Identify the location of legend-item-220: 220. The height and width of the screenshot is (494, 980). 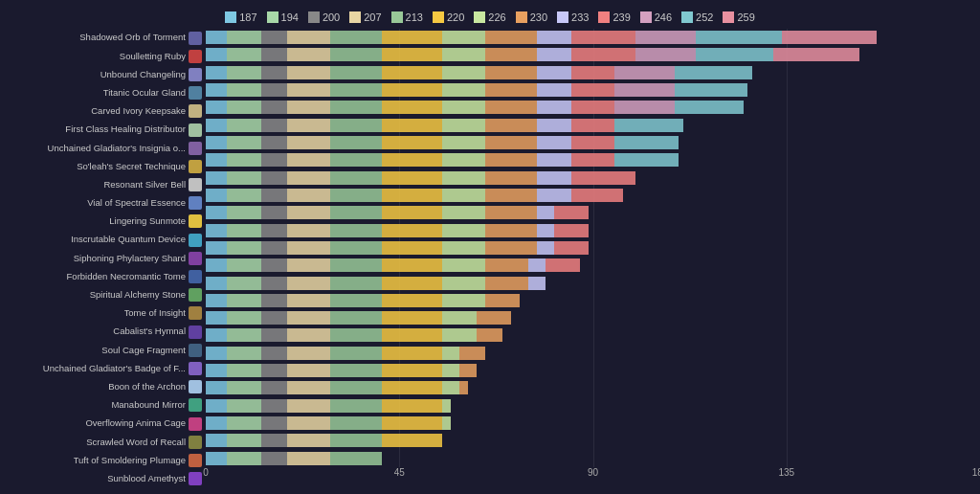
(448, 17).